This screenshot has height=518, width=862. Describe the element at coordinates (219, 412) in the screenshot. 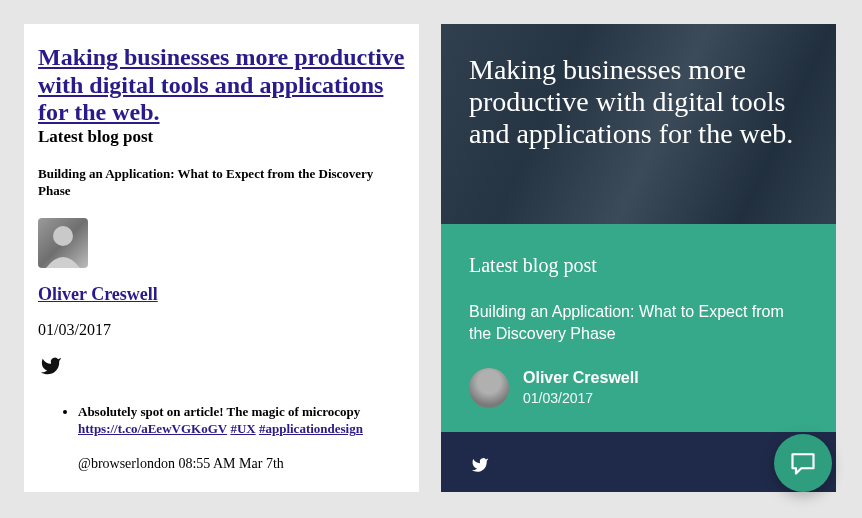

I see `tweet-text: Absolutely spot on article! The magic of…` at that location.